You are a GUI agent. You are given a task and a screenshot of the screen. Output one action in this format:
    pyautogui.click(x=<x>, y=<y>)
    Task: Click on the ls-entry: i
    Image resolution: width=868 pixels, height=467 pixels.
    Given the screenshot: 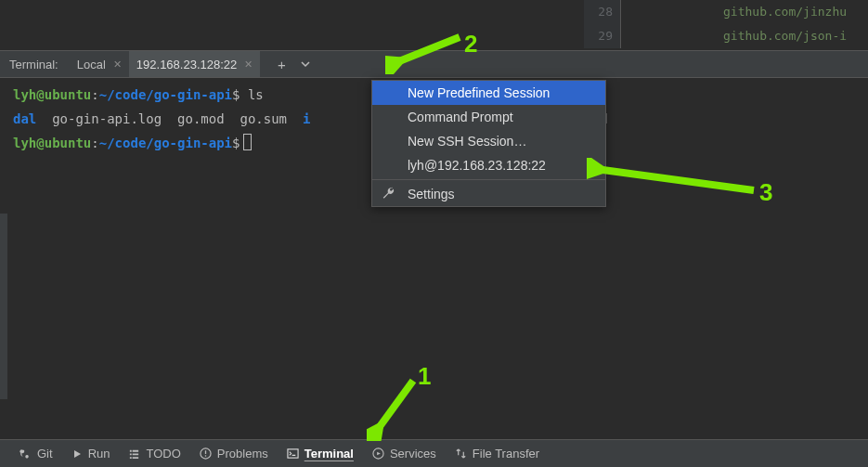 What is the action you would take?
    pyautogui.click(x=306, y=119)
    